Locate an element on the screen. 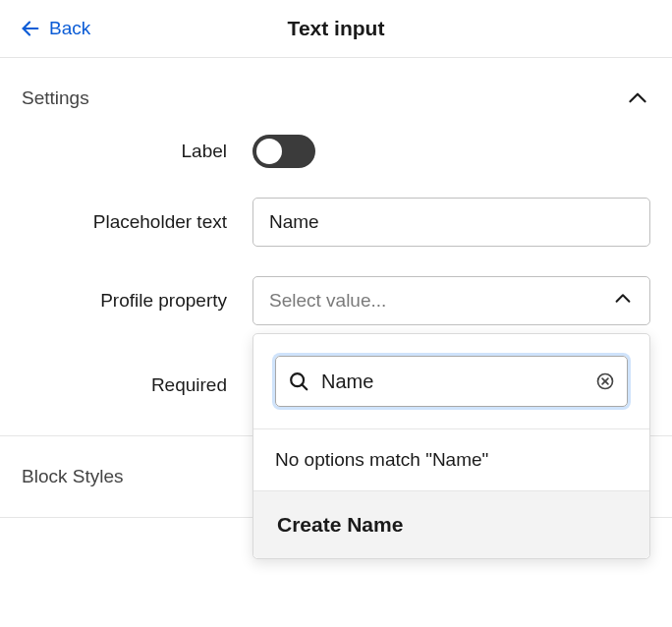 This screenshot has height=627, width=672. no-options-message: No options match "Name" is located at coordinates (452, 460).